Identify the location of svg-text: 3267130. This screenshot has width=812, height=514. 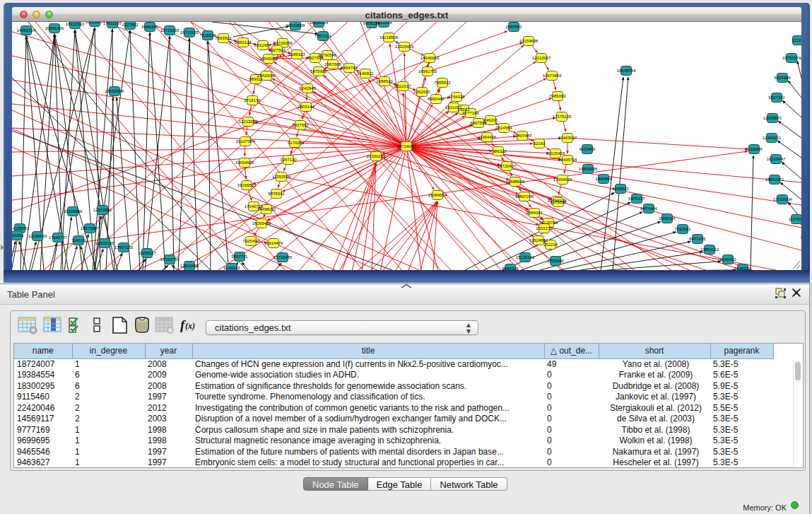
(288, 160).